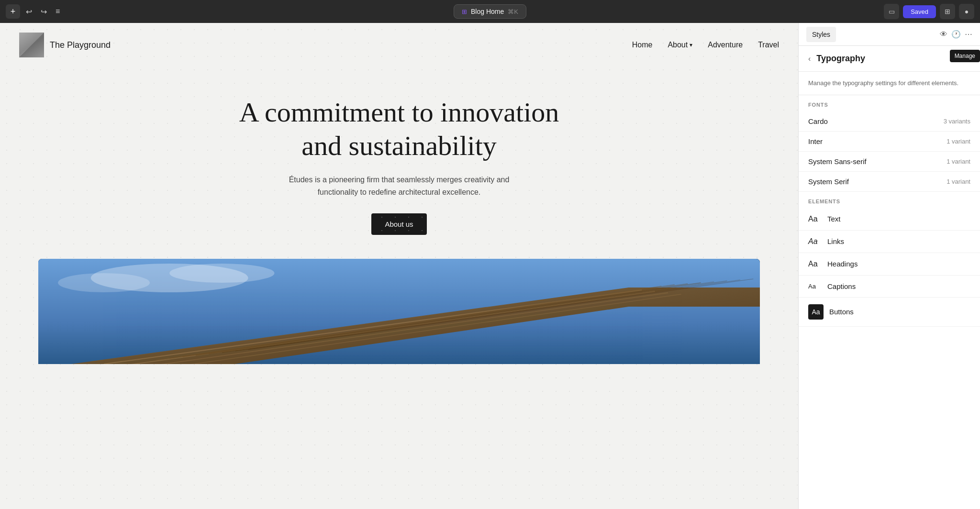 This screenshot has height=509, width=980. I want to click on element-row-buttons: Aa Buttons, so click(889, 312).